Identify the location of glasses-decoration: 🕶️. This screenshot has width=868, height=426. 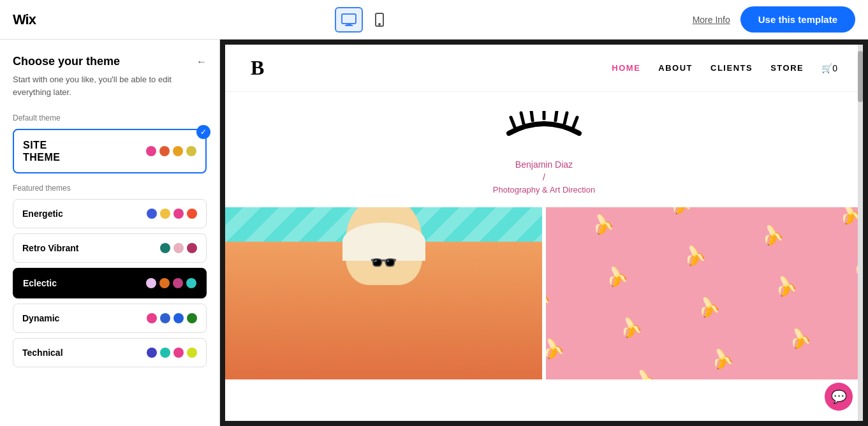
(384, 263).